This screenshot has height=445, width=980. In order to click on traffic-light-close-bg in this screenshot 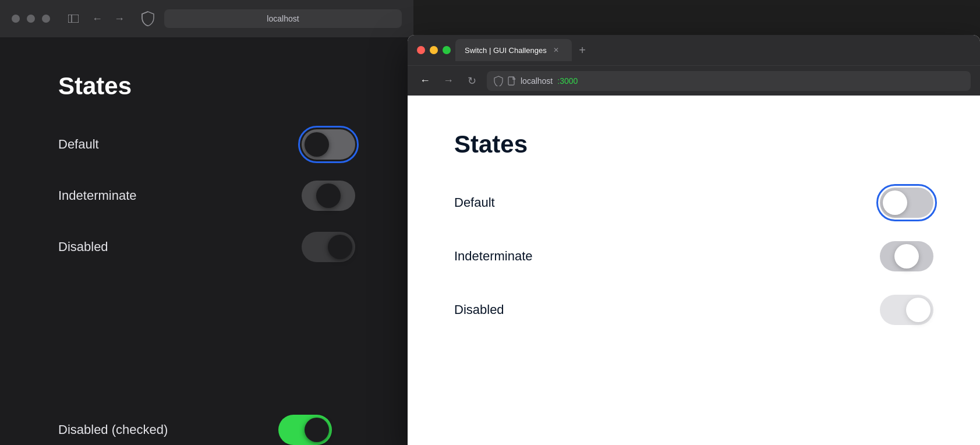, I will do `click(16, 19)`.